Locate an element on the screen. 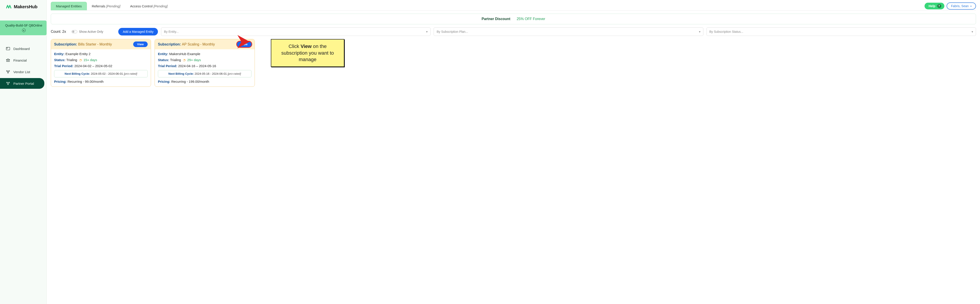  trial-value: 2024-04-16 – 2024-05-16 is located at coordinates (197, 66).